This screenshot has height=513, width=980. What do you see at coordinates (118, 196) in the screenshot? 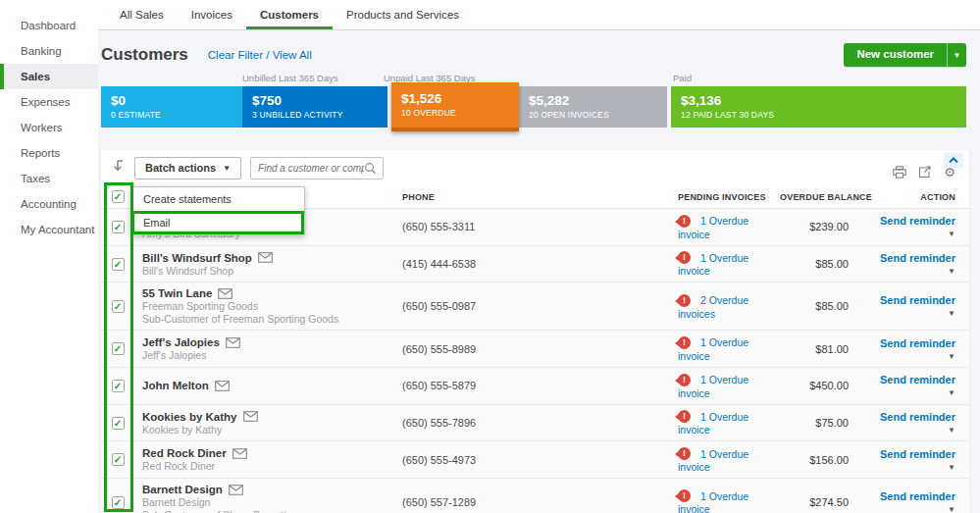
I see `select-all-checkbox: ✓` at bounding box center [118, 196].